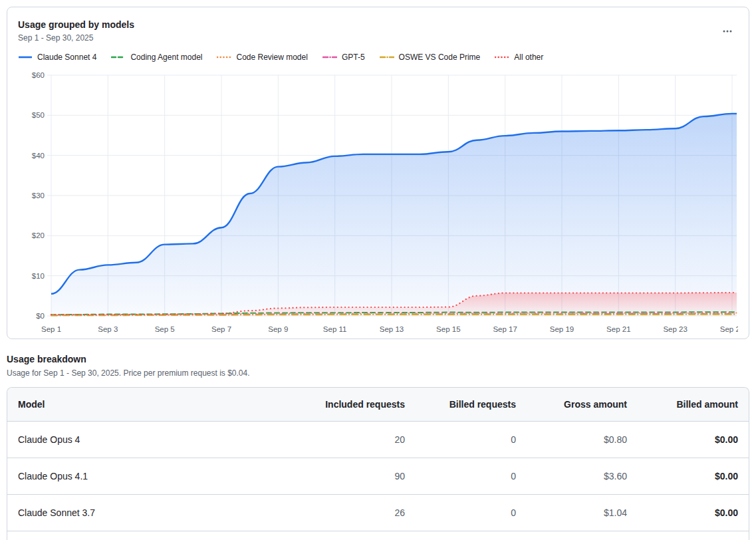 Image resolution: width=756 pixels, height=546 pixels. I want to click on x-axis-tick-label: Sep 11, so click(335, 329).